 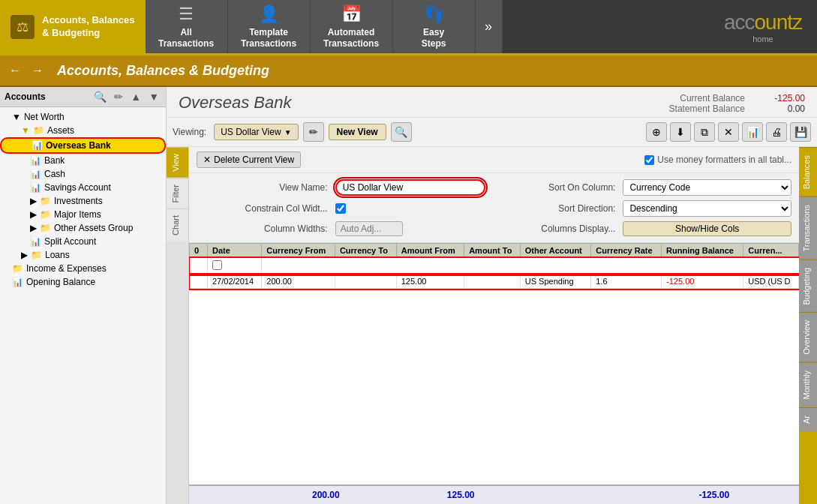 I want to click on edit-view-button: ✏, so click(x=314, y=132).